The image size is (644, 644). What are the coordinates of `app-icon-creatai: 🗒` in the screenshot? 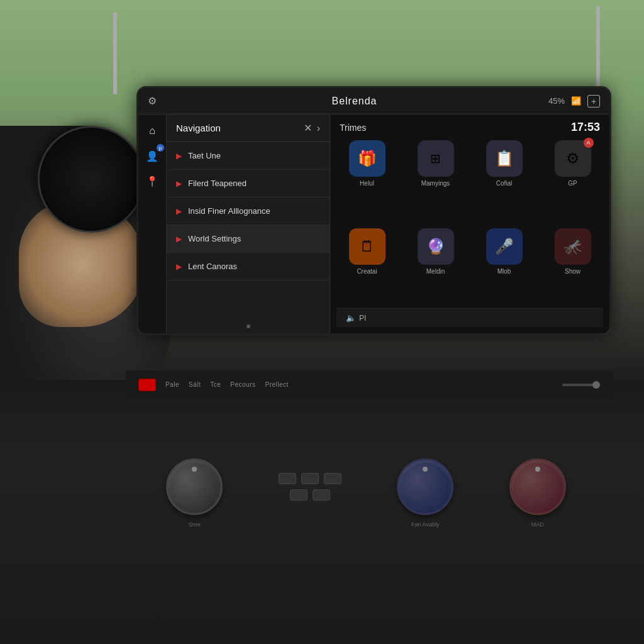 It's located at (367, 247).